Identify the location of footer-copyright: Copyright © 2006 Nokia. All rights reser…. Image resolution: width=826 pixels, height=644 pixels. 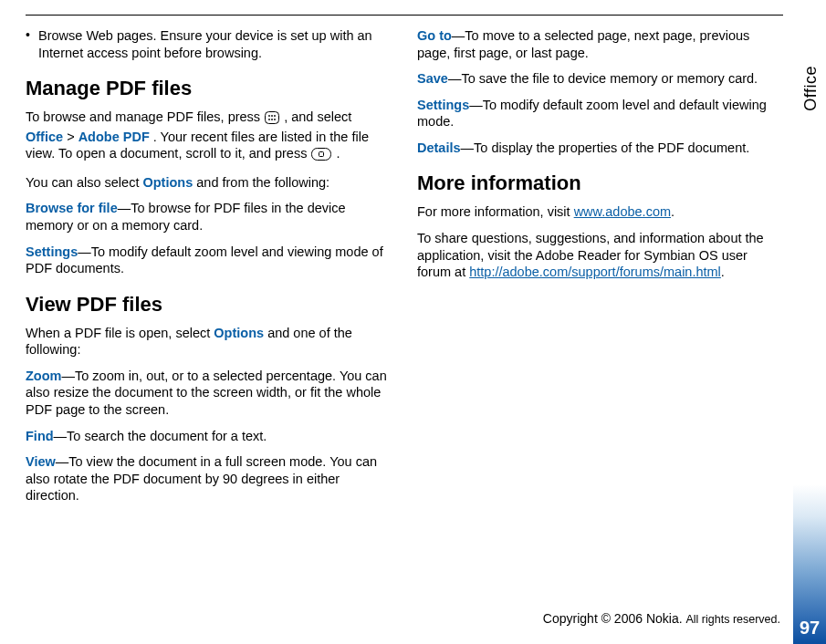
(662, 618).